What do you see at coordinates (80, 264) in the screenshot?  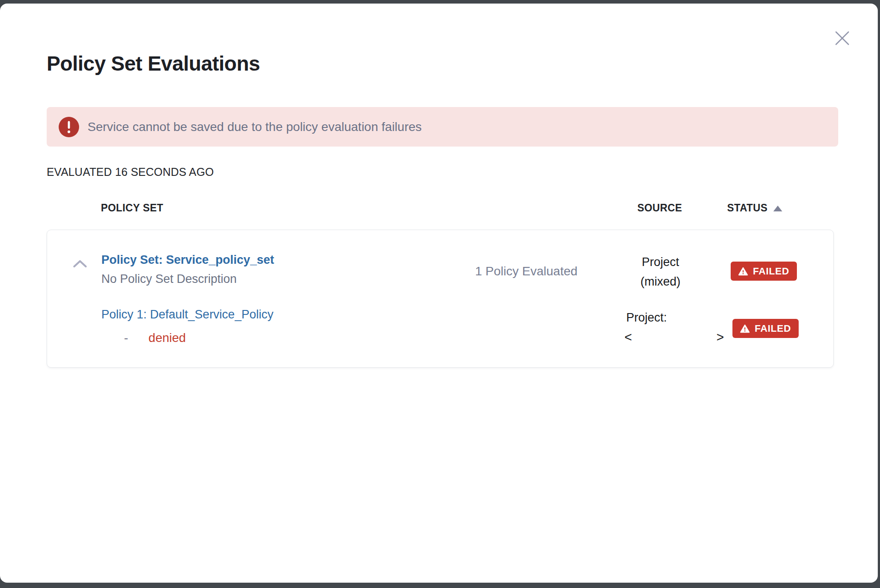 I see `chevron-up-icon` at bounding box center [80, 264].